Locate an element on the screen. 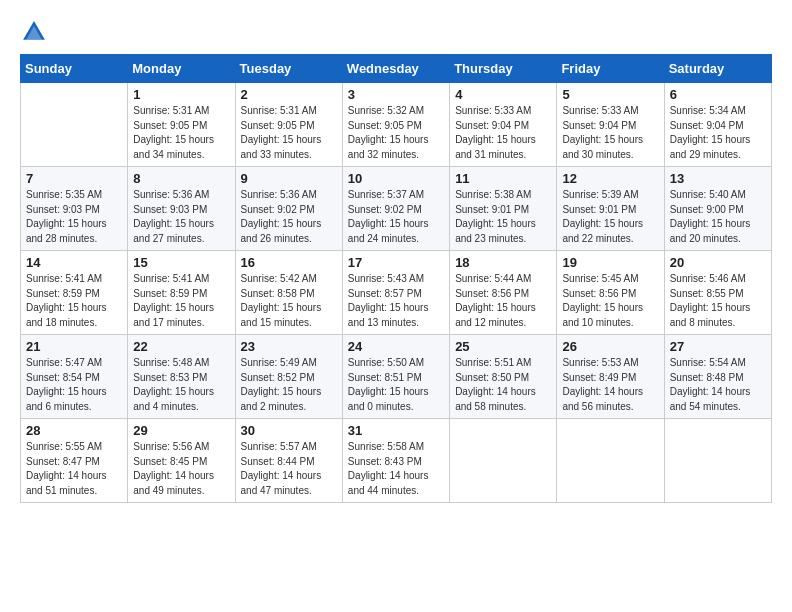  calendar-cell: 26Sunrise: 5:53 AM Sunset: 8:49 PM Dayli… is located at coordinates (610, 377).